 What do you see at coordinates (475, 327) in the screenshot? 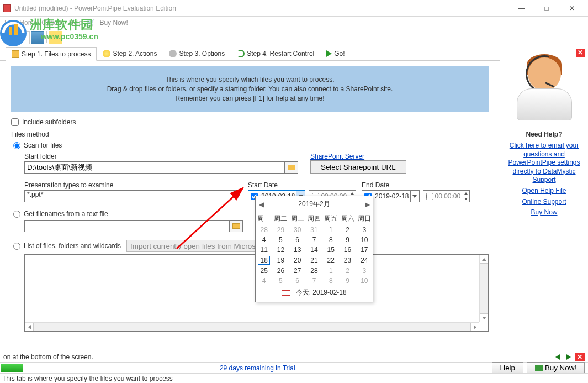
I see `scroll-right-button` at bounding box center [475, 327].